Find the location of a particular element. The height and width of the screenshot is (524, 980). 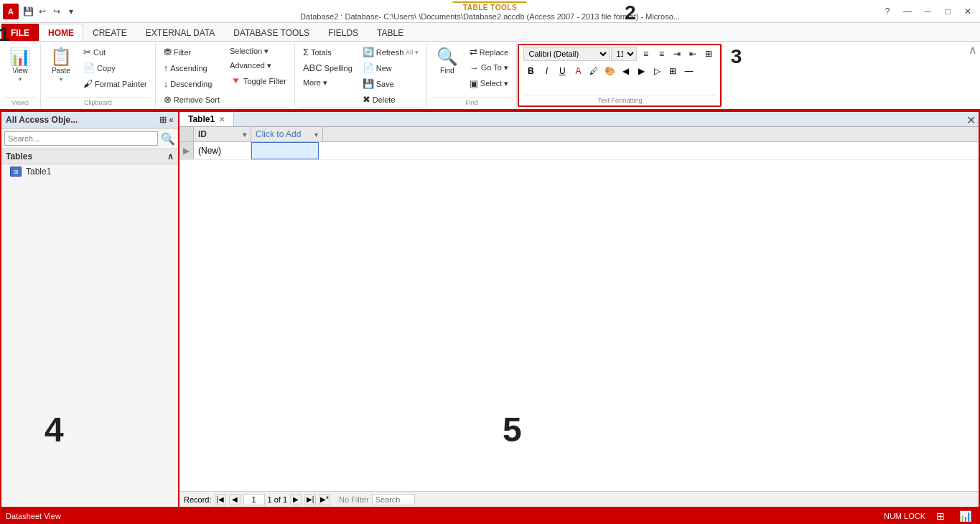

views-label: Views is located at coordinates (20, 102).